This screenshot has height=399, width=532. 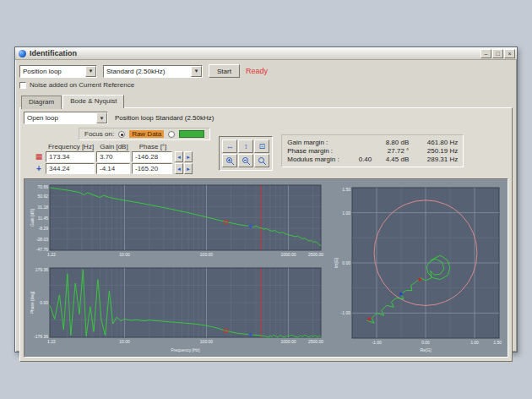 What do you see at coordinates (433, 159) in the screenshot?
I see `modulus-margin-frequency: 289.31 Hz` at bounding box center [433, 159].